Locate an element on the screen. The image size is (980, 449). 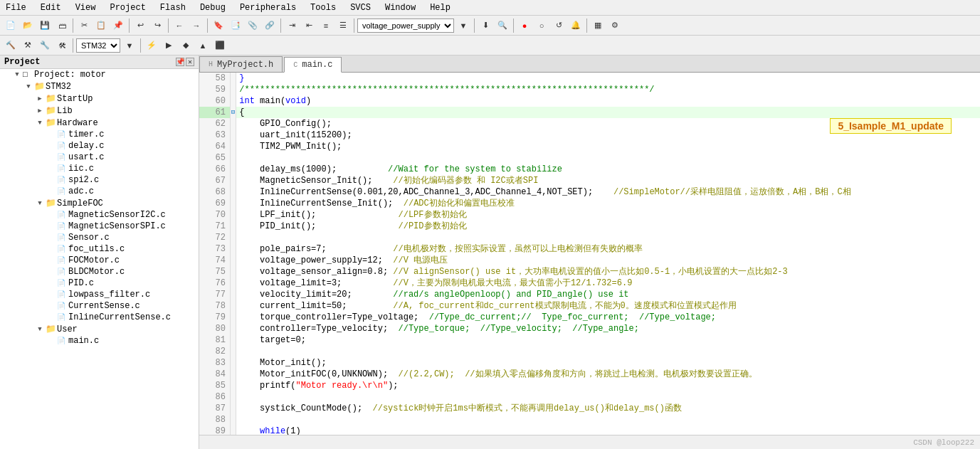
tool1-btn: ⚡ is located at coordinates (152, 46).